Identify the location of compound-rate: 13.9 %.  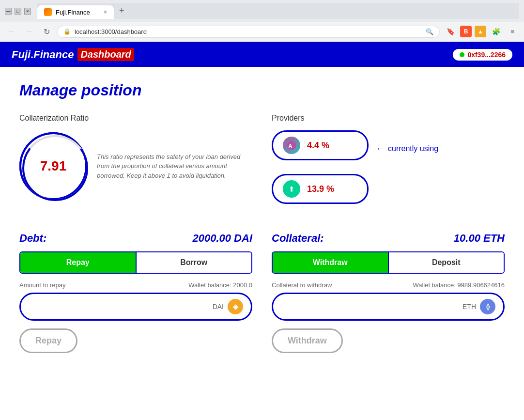
(321, 189).